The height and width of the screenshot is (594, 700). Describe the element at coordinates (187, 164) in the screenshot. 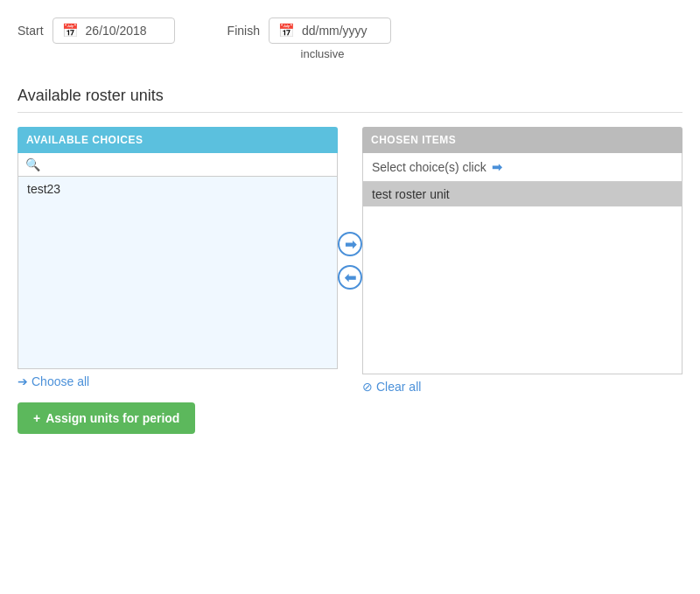

I see `search-input` at that location.